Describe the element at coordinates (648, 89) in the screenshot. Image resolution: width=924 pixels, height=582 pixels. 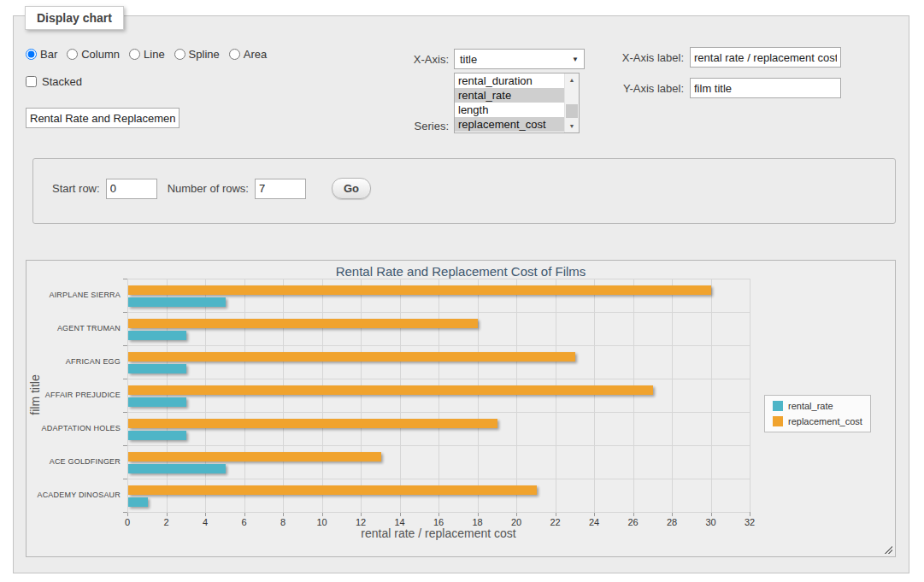
I see `y-axis-label-label: Y-Axis label:` at that location.